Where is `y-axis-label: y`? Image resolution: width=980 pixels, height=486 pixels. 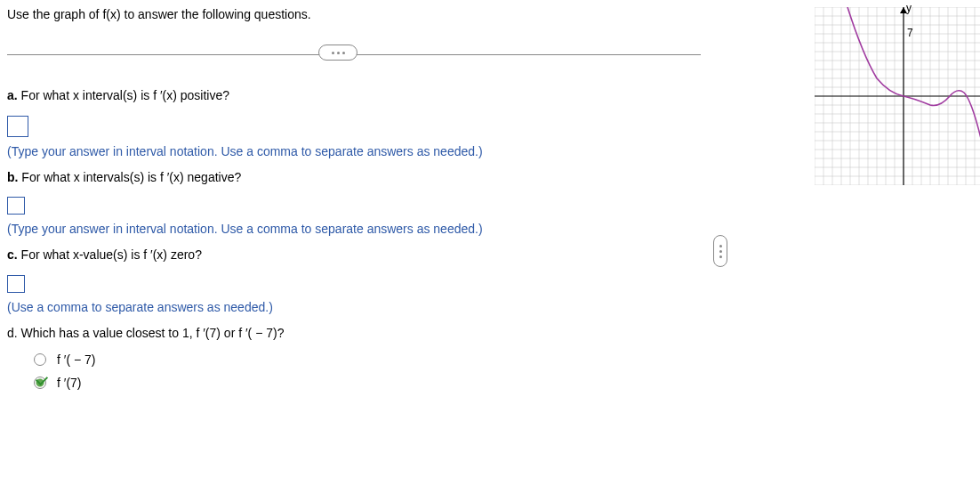 y-axis-label: y is located at coordinates (909, 8).